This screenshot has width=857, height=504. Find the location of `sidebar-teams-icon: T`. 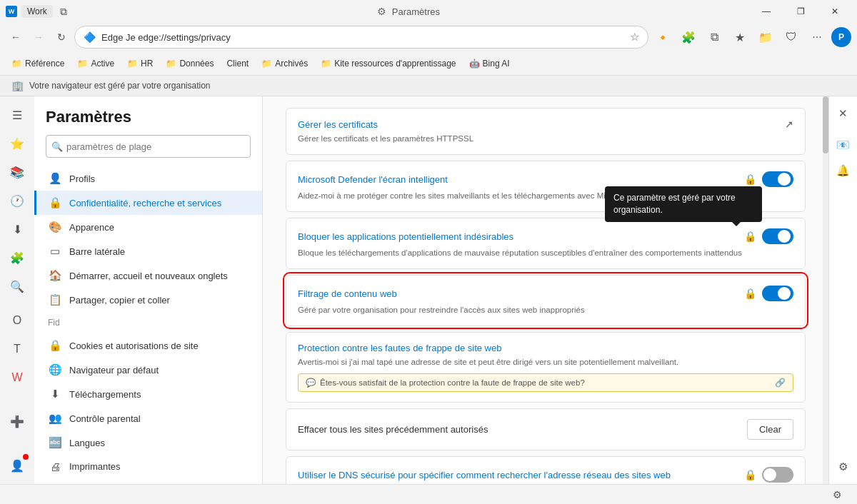

sidebar-teams-icon: T is located at coordinates (17, 349).